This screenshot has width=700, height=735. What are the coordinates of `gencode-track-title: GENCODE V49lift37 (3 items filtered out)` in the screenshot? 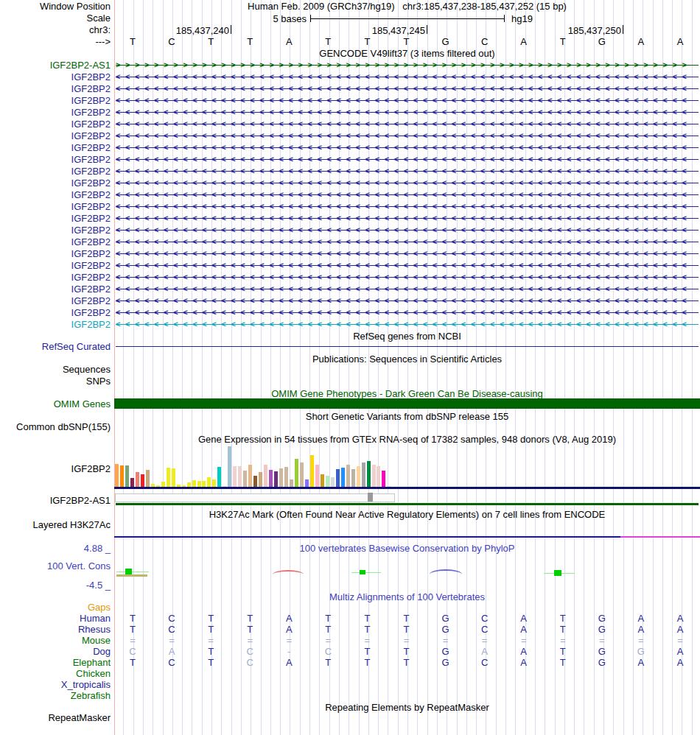 It's located at (407, 53).